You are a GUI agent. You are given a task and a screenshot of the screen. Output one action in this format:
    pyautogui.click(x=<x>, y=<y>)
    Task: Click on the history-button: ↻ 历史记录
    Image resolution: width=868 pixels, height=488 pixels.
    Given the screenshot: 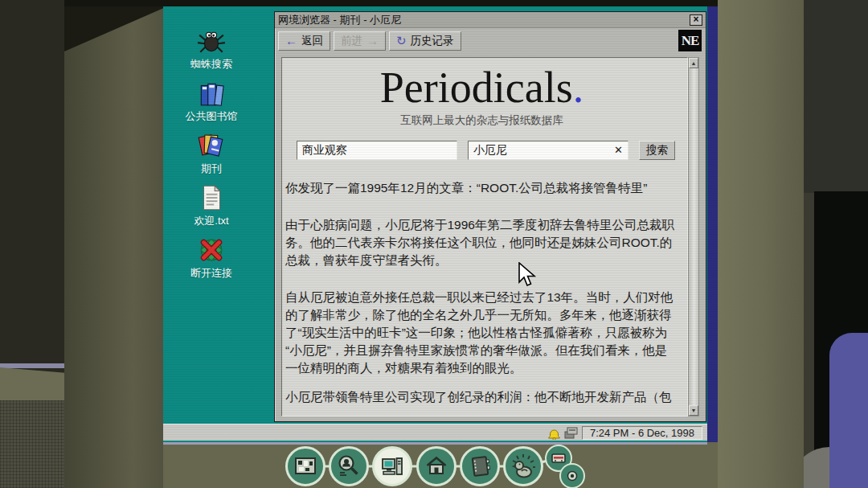 What is the action you would take?
    pyautogui.click(x=425, y=41)
    